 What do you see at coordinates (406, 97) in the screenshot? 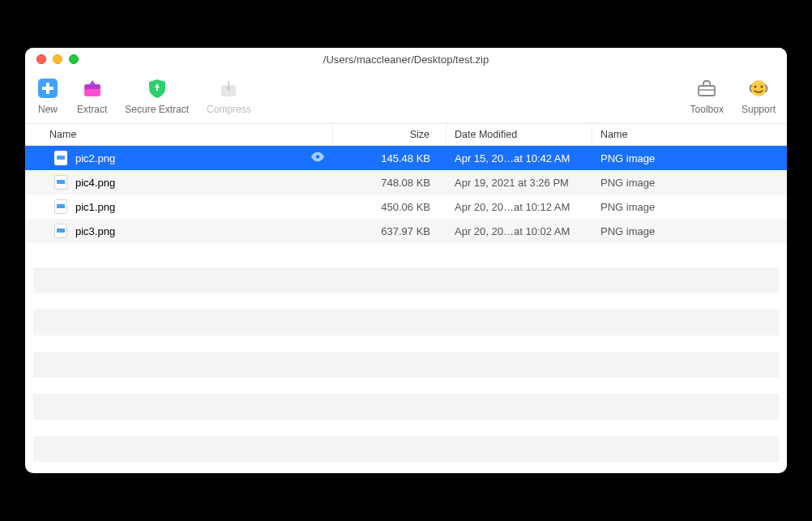
I see `toolbar: New Extract Secure Extract Compress T` at bounding box center [406, 97].